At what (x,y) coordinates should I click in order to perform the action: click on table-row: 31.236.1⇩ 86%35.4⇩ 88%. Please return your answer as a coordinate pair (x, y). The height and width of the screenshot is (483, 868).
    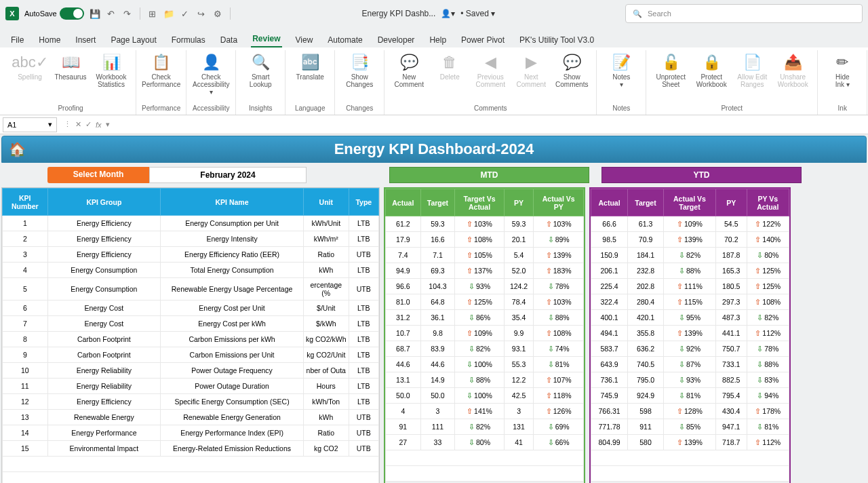
    Looking at the image, I should click on (485, 317).